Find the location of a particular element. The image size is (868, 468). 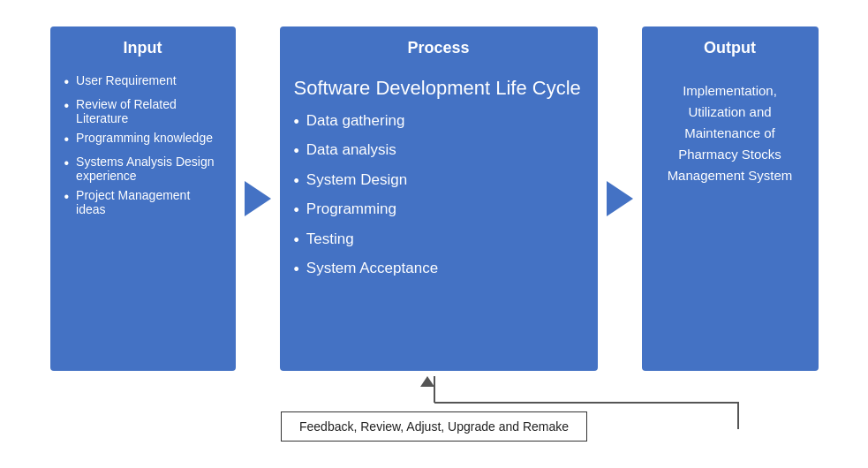

list-item: Testing is located at coordinates (439, 240).